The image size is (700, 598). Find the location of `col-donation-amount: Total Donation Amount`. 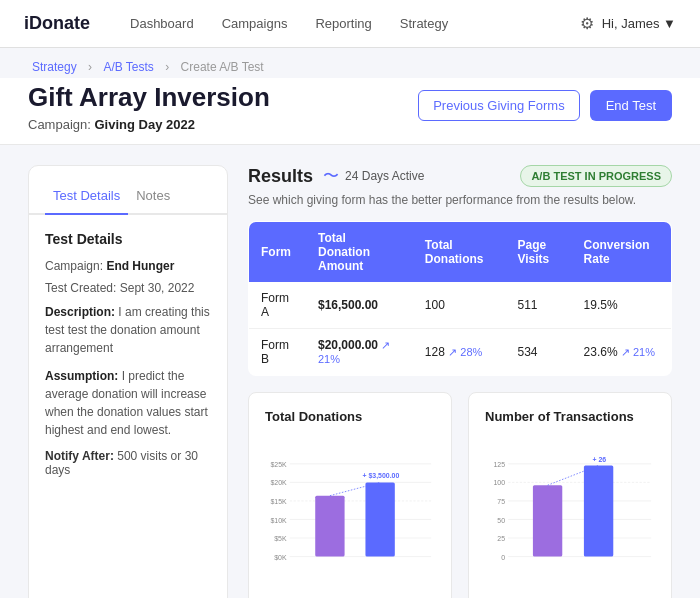

col-donation-amount: Total Donation Amount is located at coordinates (360, 252).